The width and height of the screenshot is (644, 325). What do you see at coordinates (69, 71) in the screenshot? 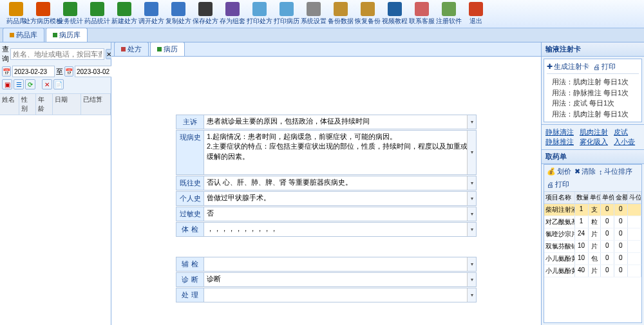
I see `cal-to-icon: 📅` at bounding box center [69, 71].